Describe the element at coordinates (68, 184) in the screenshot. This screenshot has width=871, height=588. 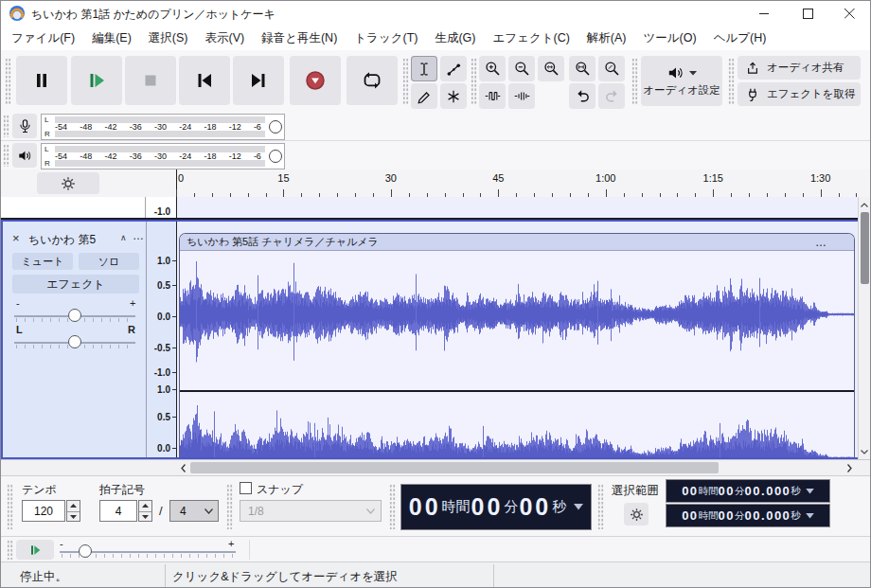
I see `timeline-options-button` at that location.